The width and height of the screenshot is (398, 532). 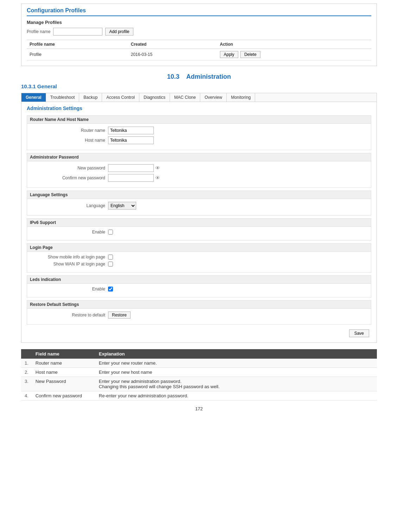 I want to click on field-name: New Password, so click(x=64, y=384).